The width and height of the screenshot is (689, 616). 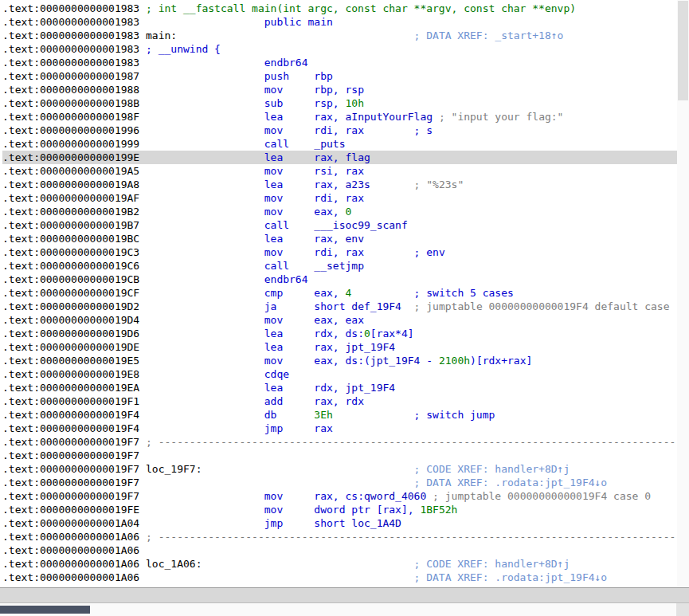 I want to click on asm-line: .text:00000000000019F4 jmp rax, so click(x=346, y=429).